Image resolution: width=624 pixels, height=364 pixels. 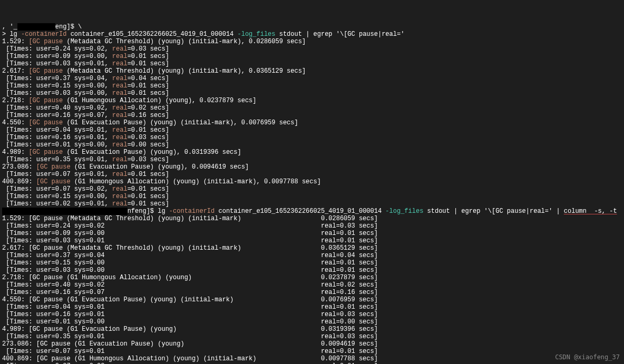 I want to click on gc-times-line: [Times: user=0.01 sys=0.00 real=0.00 sec…, so click(x=312, y=322).